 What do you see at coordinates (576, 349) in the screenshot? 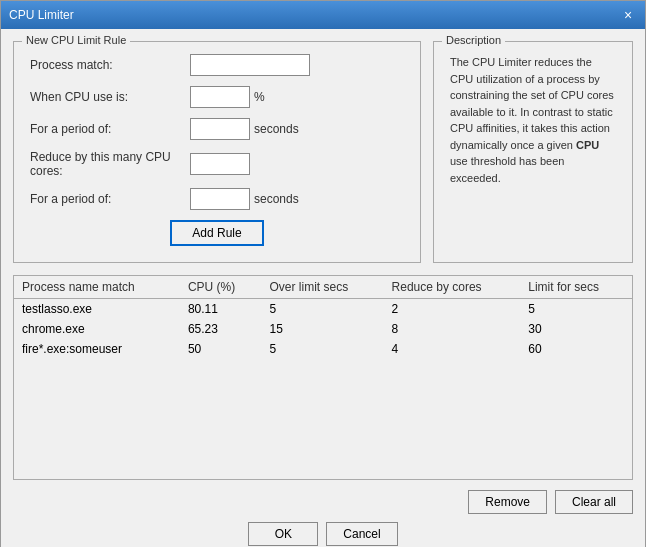
I see `cell-limit-secs: 60` at bounding box center [576, 349].